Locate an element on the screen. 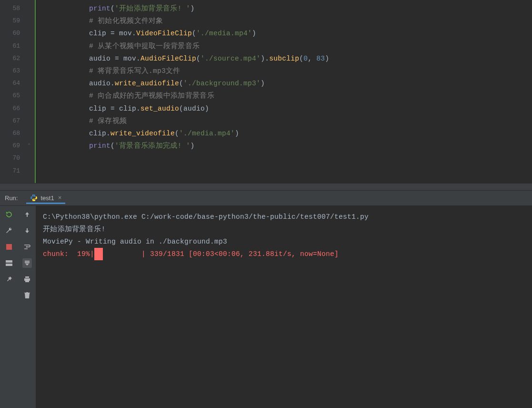 The height and width of the screenshot is (408, 532). line-number: 65 is located at coordinates (15, 96).